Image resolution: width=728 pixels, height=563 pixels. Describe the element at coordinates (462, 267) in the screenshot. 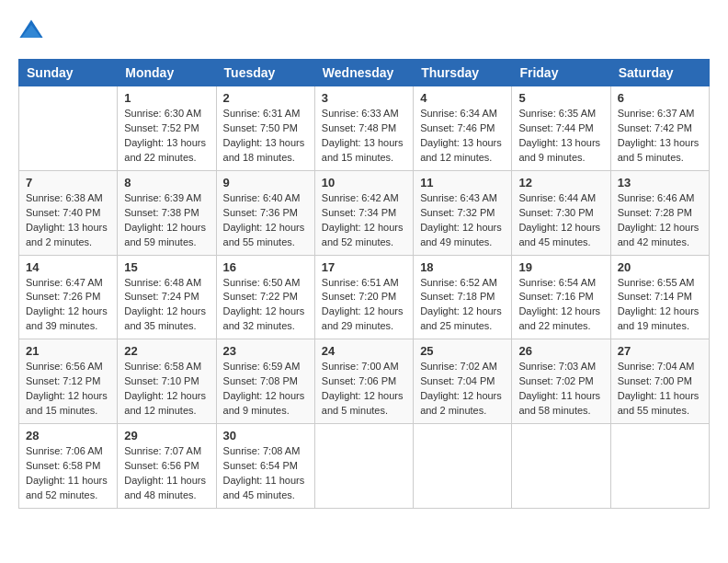

I see `day-number: 18` at that location.